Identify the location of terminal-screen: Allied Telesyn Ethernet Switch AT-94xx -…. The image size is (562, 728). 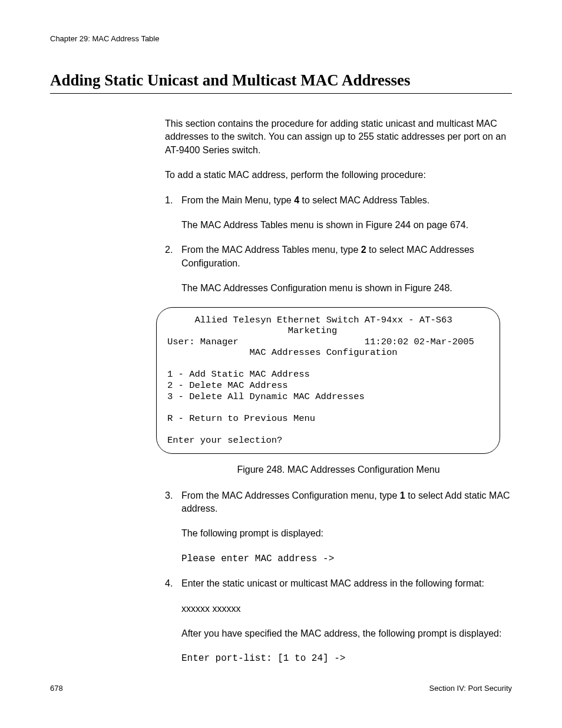
(328, 381).